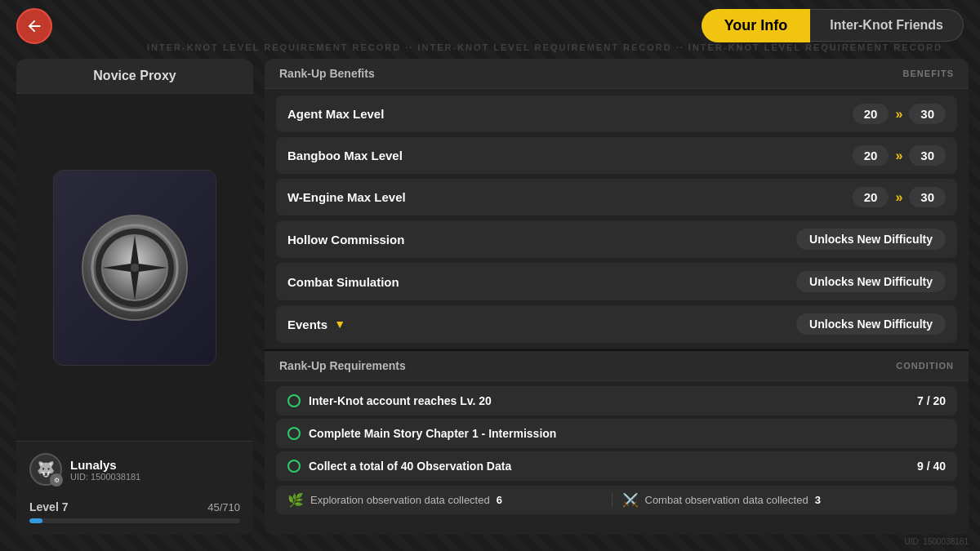 The height and width of the screenshot is (551, 980). What do you see at coordinates (899, 114) in the screenshot?
I see `level-change-agent: 20 » 30` at bounding box center [899, 114].